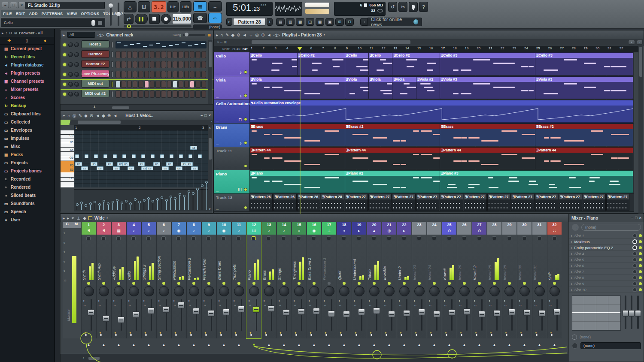 The width and height of the screenshot is (644, 362). What do you see at coordinates (86, 116) in the screenshot?
I see `brush-icon: ◆` at bounding box center [86, 116].